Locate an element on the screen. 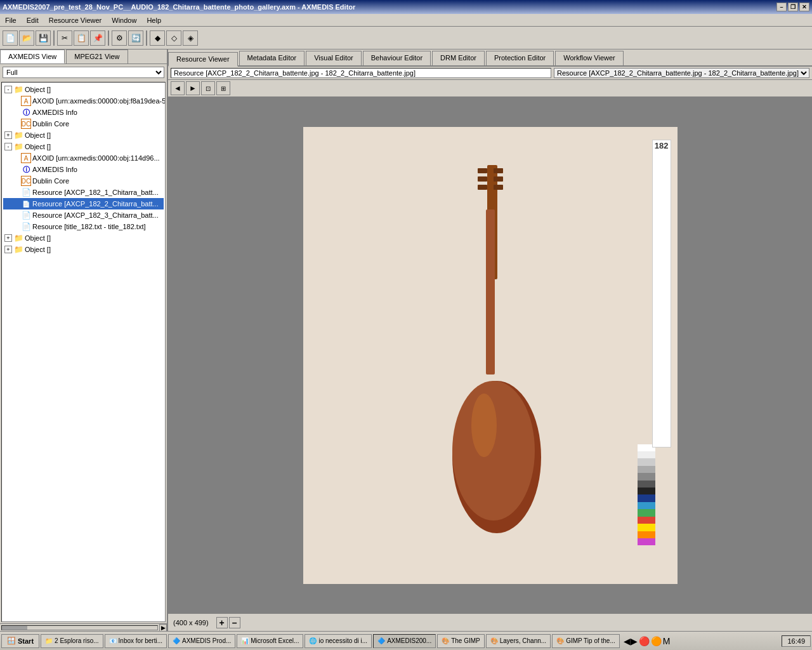  toolbar-open: 📂 is located at coordinates (27, 38).